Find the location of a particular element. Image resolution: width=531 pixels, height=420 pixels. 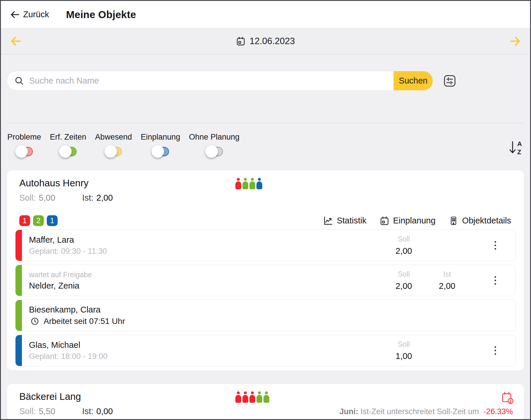

warning-percentage: -26.33% is located at coordinates (498, 412).